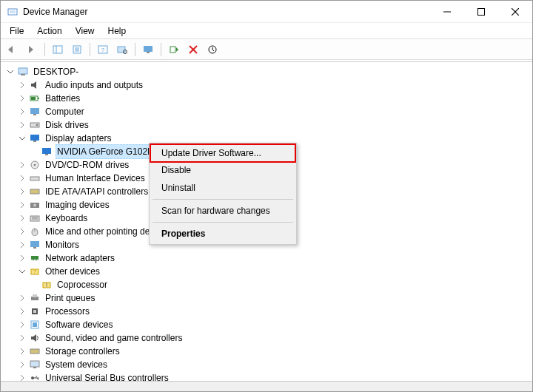 The height and width of the screenshot is (392, 533). Describe the element at coordinates (269, 98) in the screenshot. I see `tree-node-batteries: Batteries` at that location.